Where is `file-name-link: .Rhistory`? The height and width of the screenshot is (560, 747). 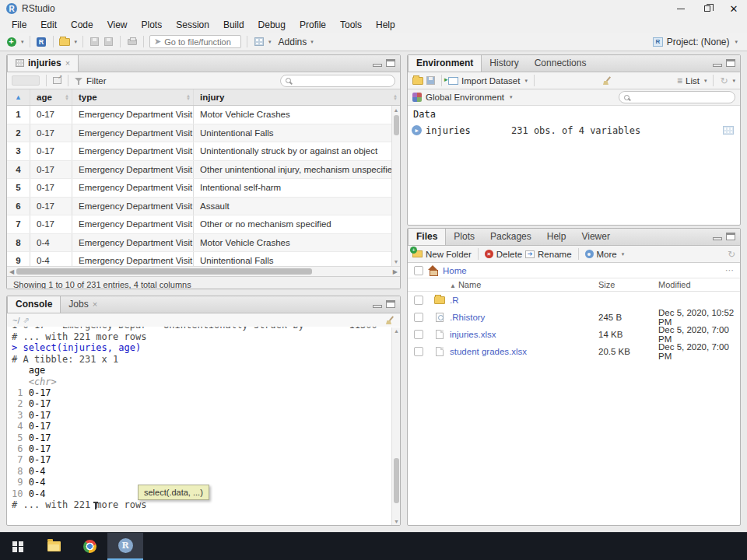
file-name-link: .Rhistory is located at coordinates (467, 317).